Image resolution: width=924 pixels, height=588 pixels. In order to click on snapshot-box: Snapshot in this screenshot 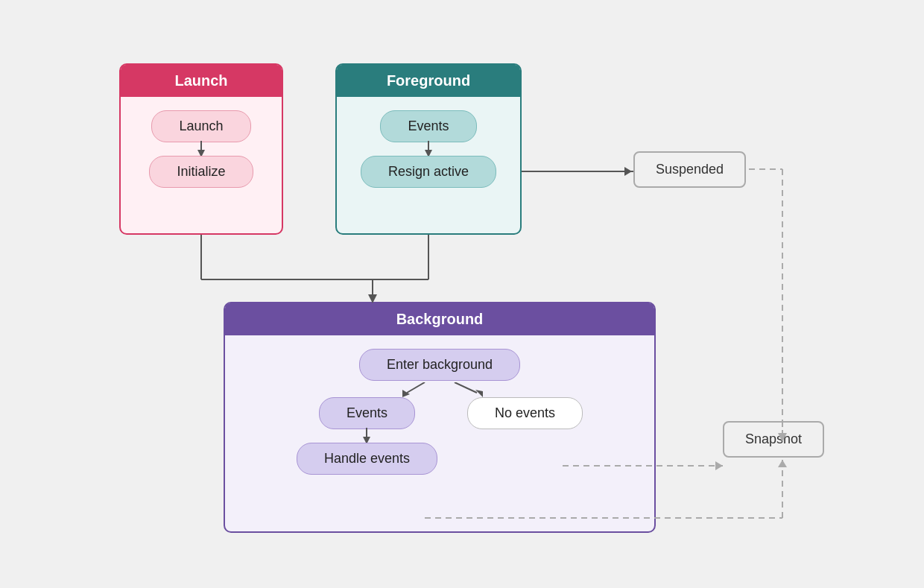, I will do `click(773, 440)`.